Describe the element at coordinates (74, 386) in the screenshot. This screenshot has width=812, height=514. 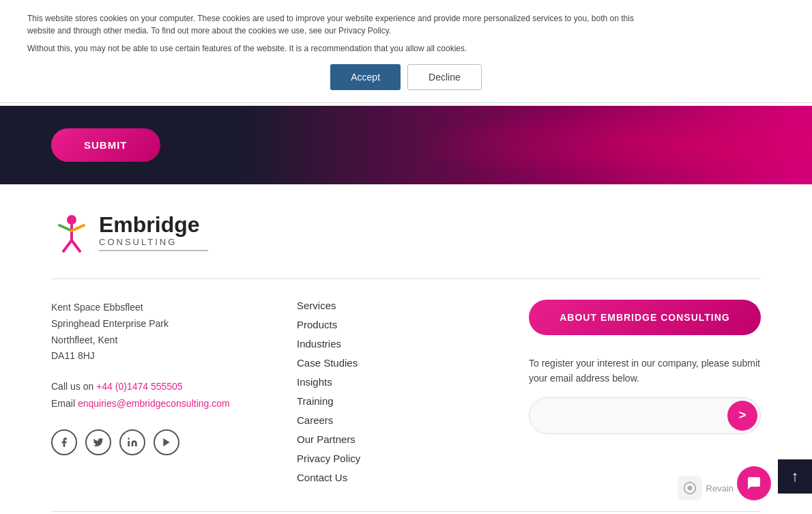
I see `call-prefix: Call us on` at that location.